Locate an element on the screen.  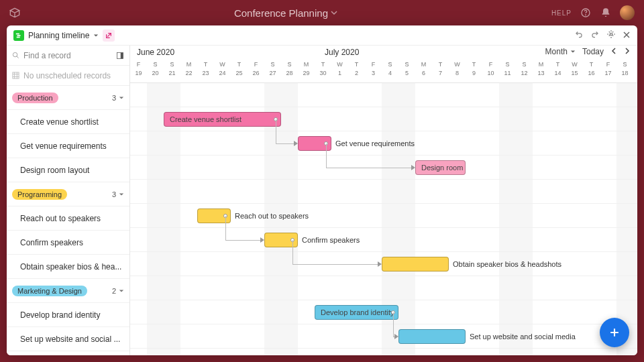
day-column: M13 is located at coordinates (541, 69).